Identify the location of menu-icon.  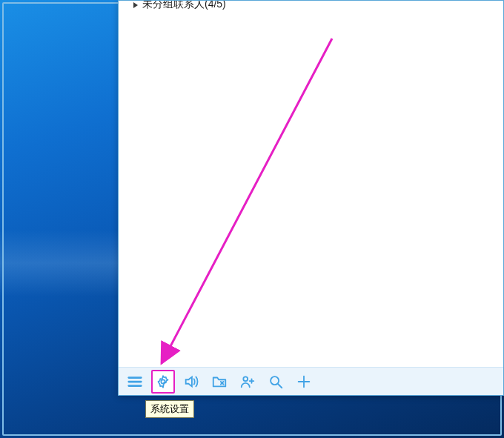
(135, 382).